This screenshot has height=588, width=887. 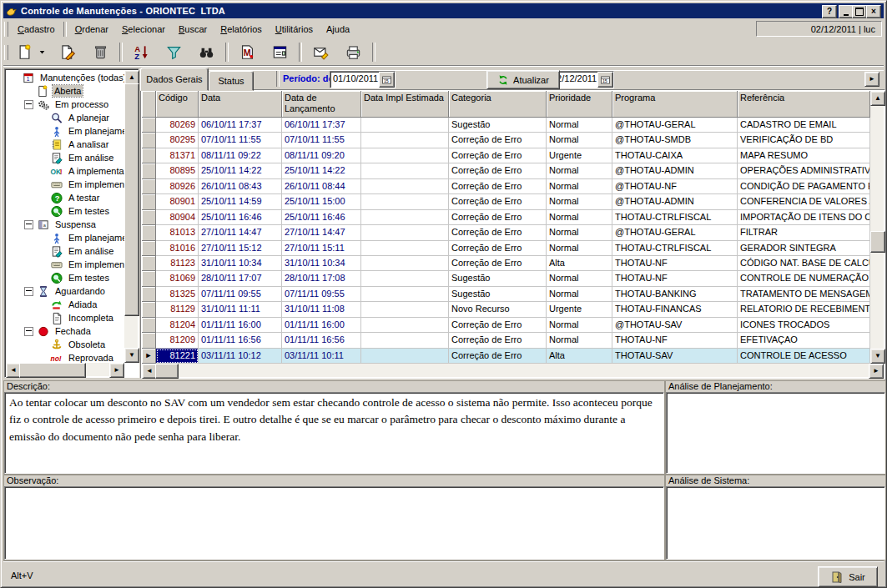 I want to click on tree-item-reprovada: no!Reprovada, so click(x=65, y=357).